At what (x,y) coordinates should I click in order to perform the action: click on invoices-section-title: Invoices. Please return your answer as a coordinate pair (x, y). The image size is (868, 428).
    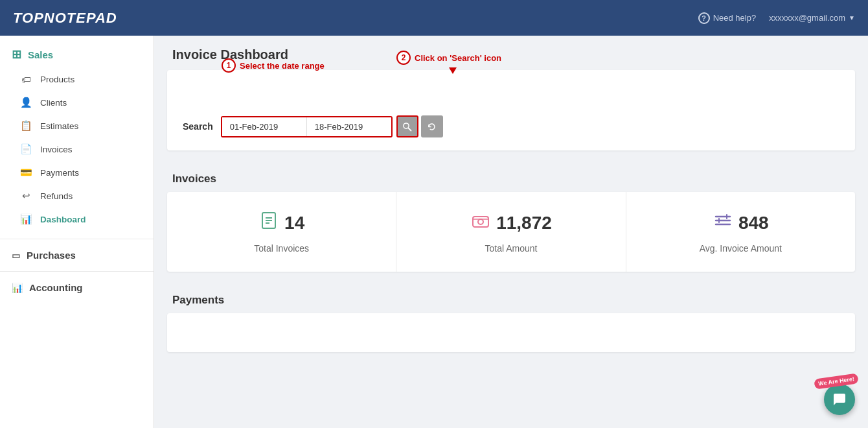
    Looking at the image, I should click on (511, 176).